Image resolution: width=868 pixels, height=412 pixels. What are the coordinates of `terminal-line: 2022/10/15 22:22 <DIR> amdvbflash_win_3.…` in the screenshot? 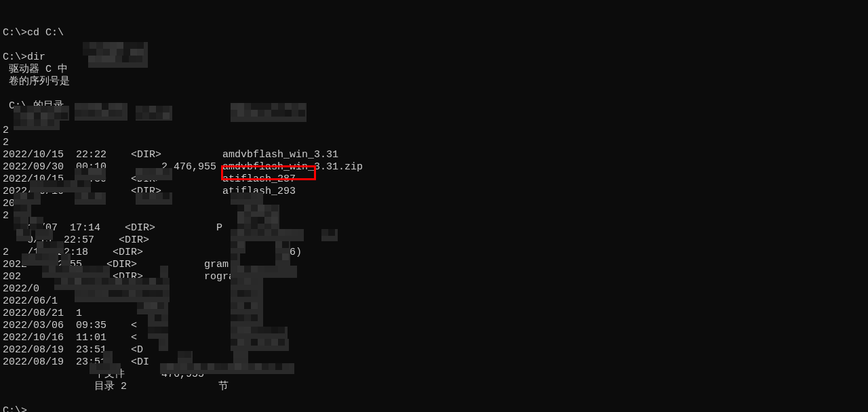 It's located at (435, 155).